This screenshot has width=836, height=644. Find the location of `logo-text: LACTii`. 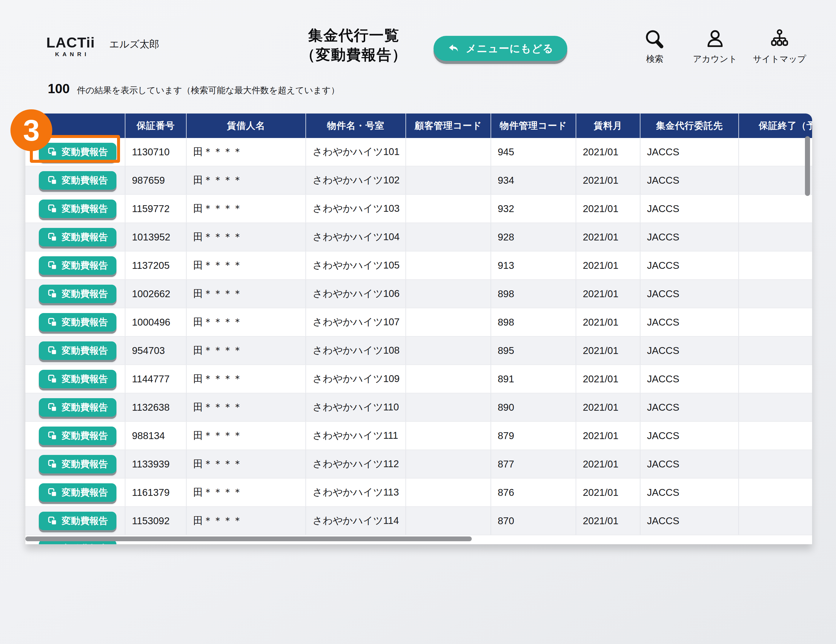

logo-text: LACTii is located at coordinates (70, 42).